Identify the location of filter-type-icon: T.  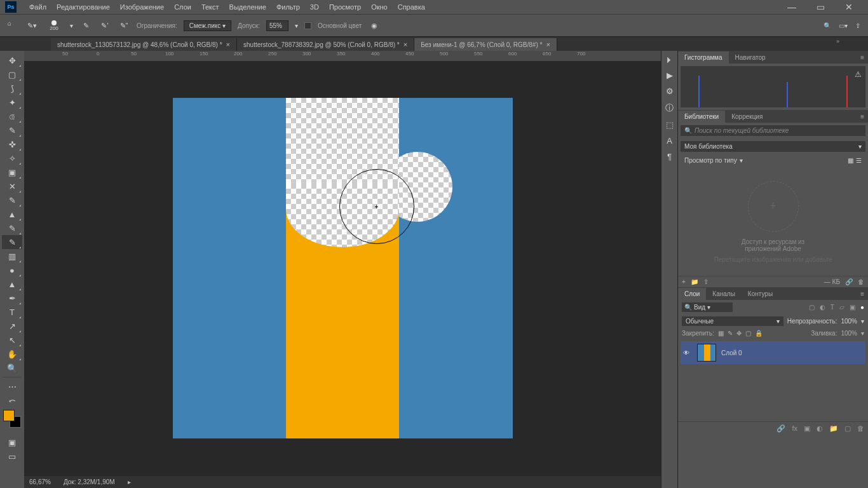
(832, 308).